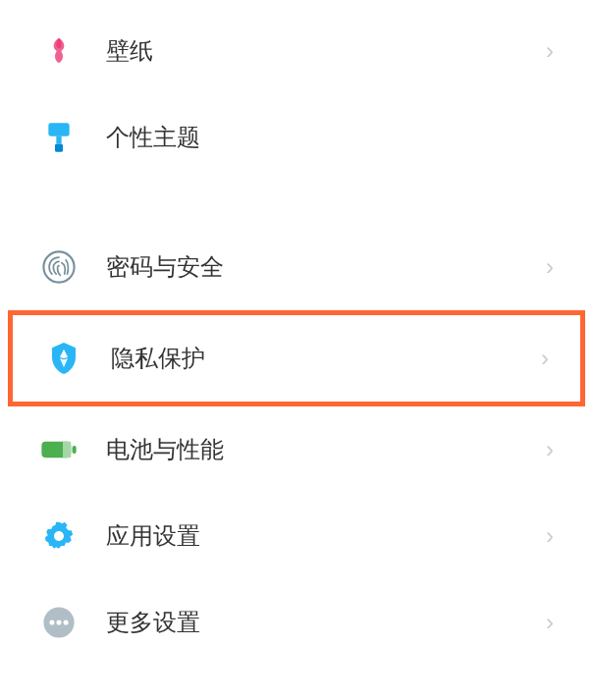 The image size is (593, 700). Describe the element at coordinates (296, 358) in the screenshot. I see `settings-item-privacy: 隐私保护 ›` at that location.